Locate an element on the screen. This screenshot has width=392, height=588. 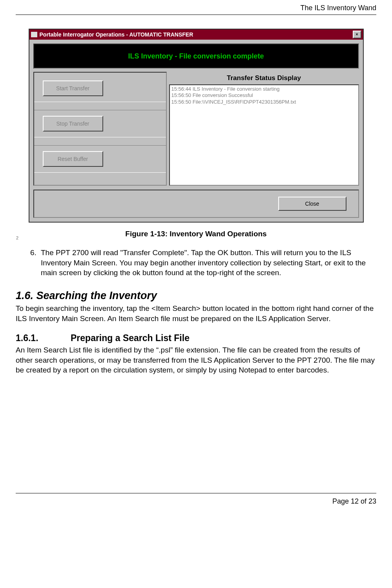
figure-caption: Figure 1-13: Inventory Wand Operations is located at coordinates (196, 234).